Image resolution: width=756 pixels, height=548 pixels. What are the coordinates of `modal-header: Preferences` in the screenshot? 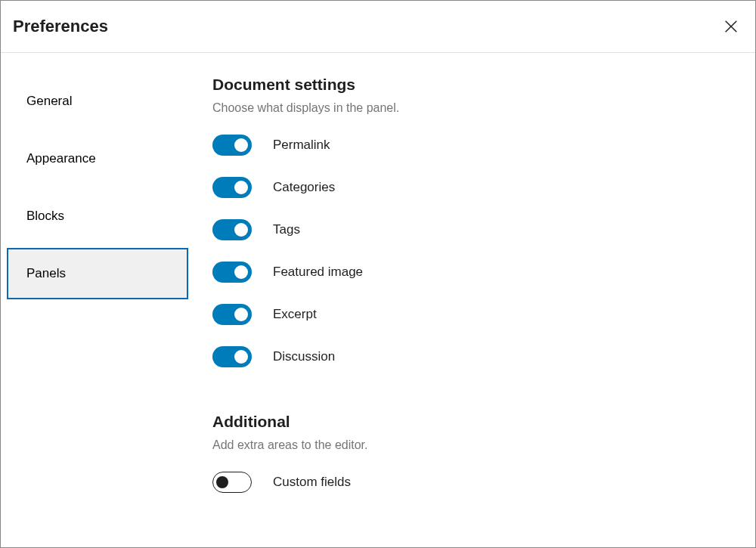 It's located at (378, 27).